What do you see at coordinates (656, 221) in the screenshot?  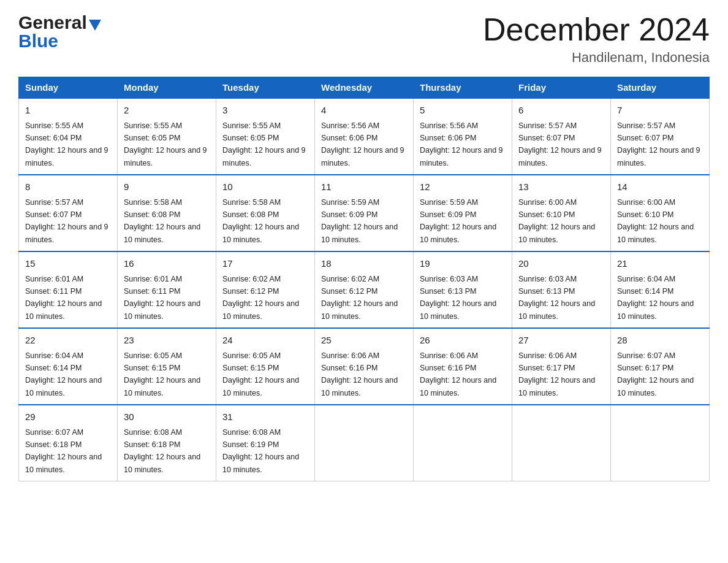 I see `day-info: Sunrise: 6:00 AMSunset: 6:10 PMDaylight:…` at bounding box center [656, 221].